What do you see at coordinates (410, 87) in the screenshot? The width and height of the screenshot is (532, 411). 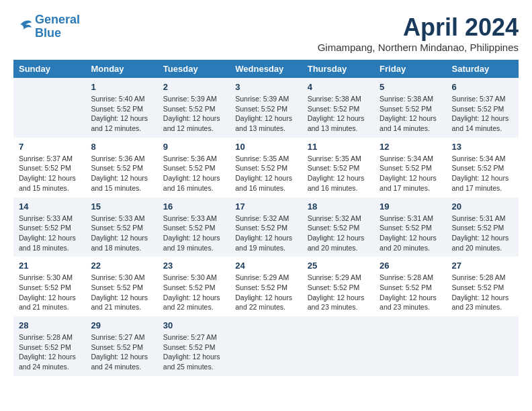 I see `day-number: 5` at bounding box center [410, 87].